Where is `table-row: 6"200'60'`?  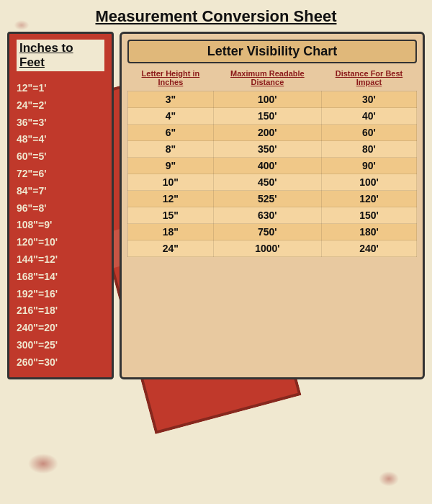
table-row: 6"200'60' is located at coordinates (272, 132).